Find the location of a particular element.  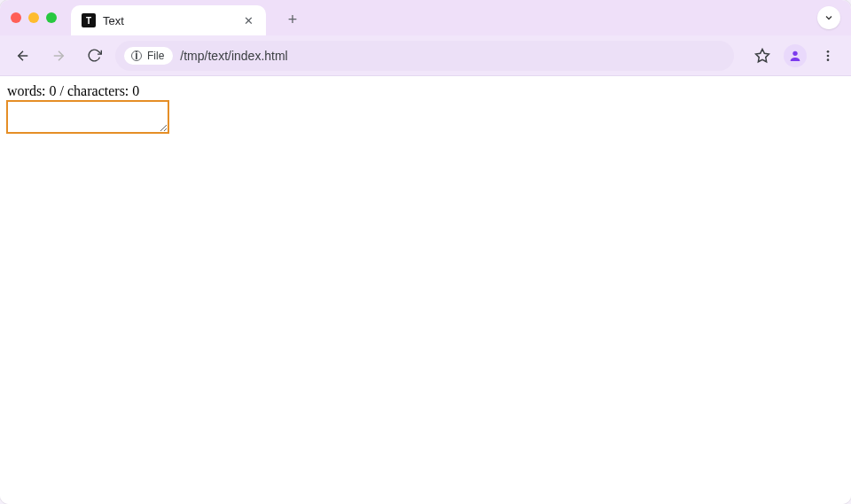

counter-line: words: 0 / characters: 0 is located at coordinates (426, 91).